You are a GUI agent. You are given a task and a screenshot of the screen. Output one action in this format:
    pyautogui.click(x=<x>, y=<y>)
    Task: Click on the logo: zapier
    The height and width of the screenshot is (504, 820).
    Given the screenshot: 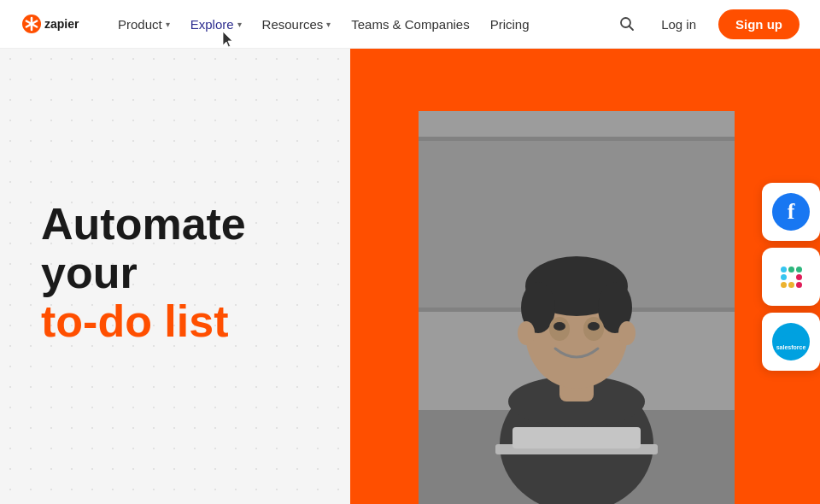 What is the action you would take?
    pyautogui.click(x=51, y=24)
    